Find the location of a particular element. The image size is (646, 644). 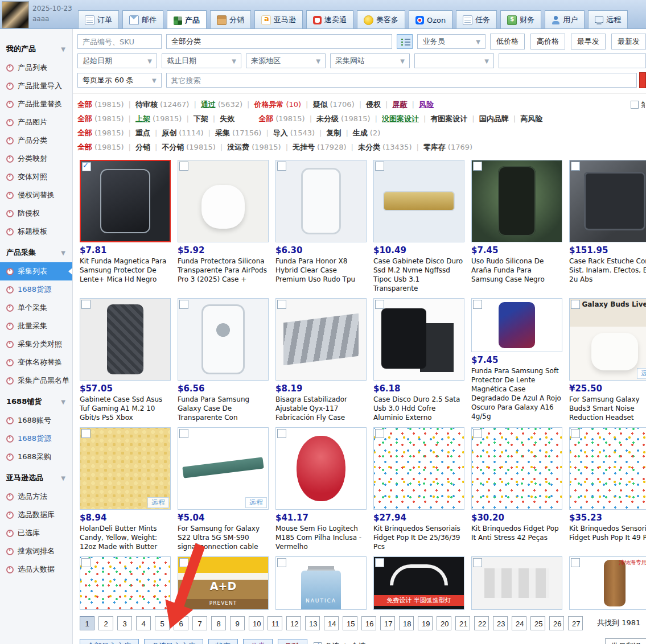

product-title: Bisagra Estabilizador Ajustable Qyx-117 … is located at coordinates (321, 408).